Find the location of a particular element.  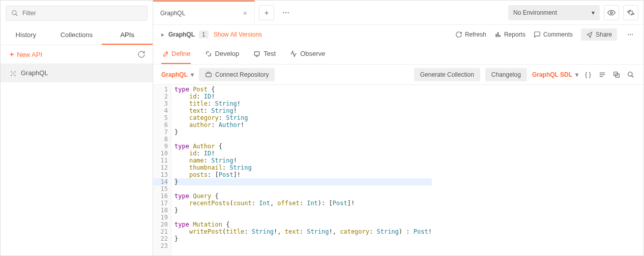

new-api-button: + New API is located at coordinates (26, 54).